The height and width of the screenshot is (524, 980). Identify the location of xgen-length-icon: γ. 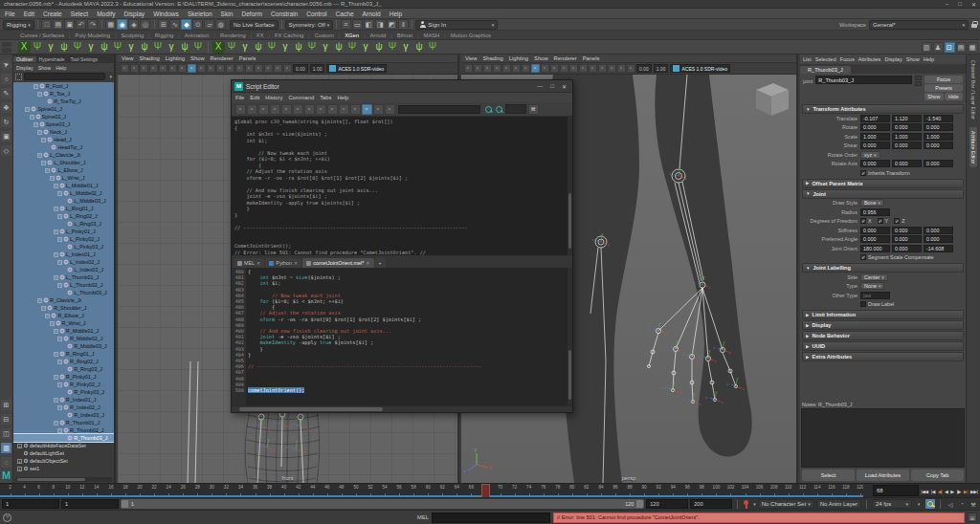
(132, 48).